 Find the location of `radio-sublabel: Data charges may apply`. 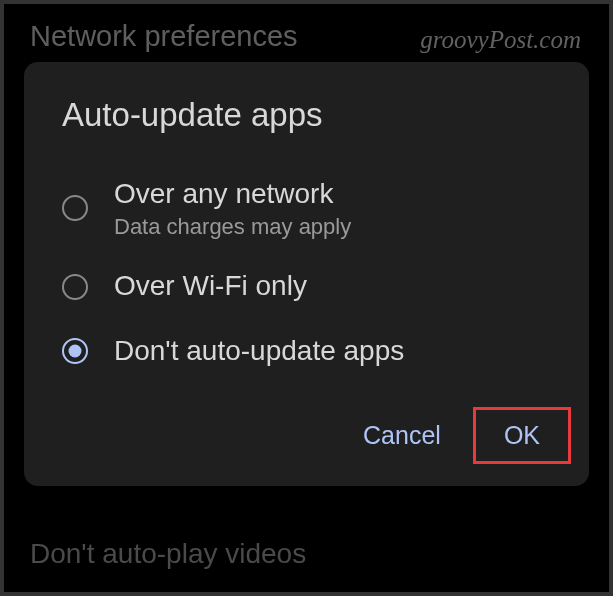

radio-sublabel: Data charges may apply is located at coordinates (232, 227).